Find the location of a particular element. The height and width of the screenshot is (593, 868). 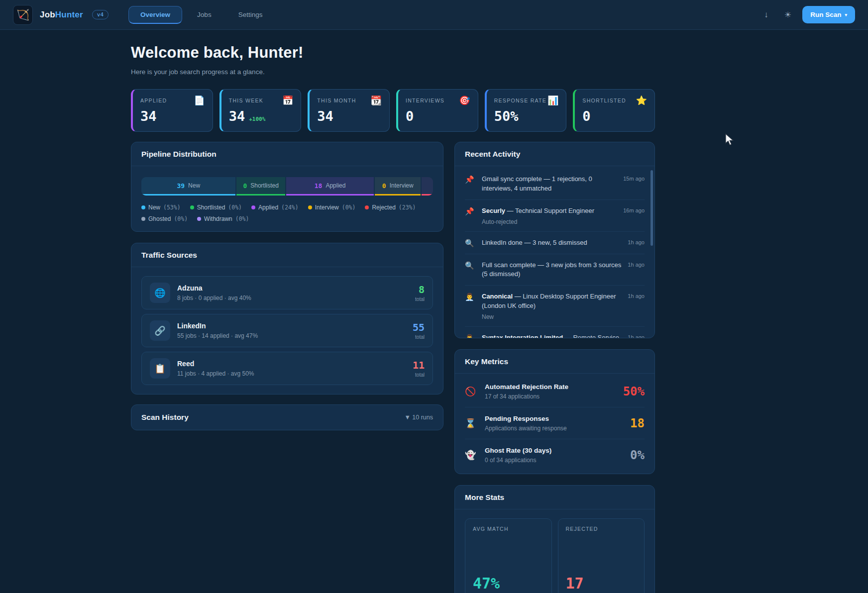

activity-subtext: Auto-rejected is located at coordinates (549, 222).